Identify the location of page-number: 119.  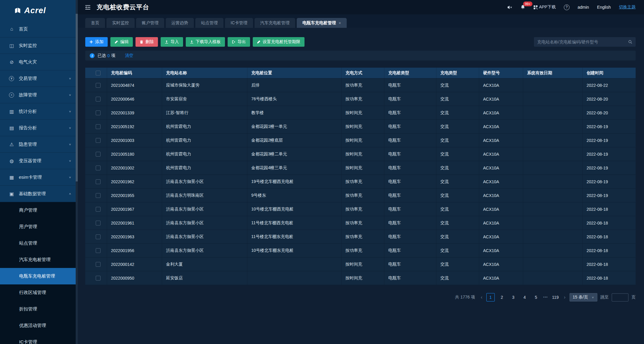
(555, 297).